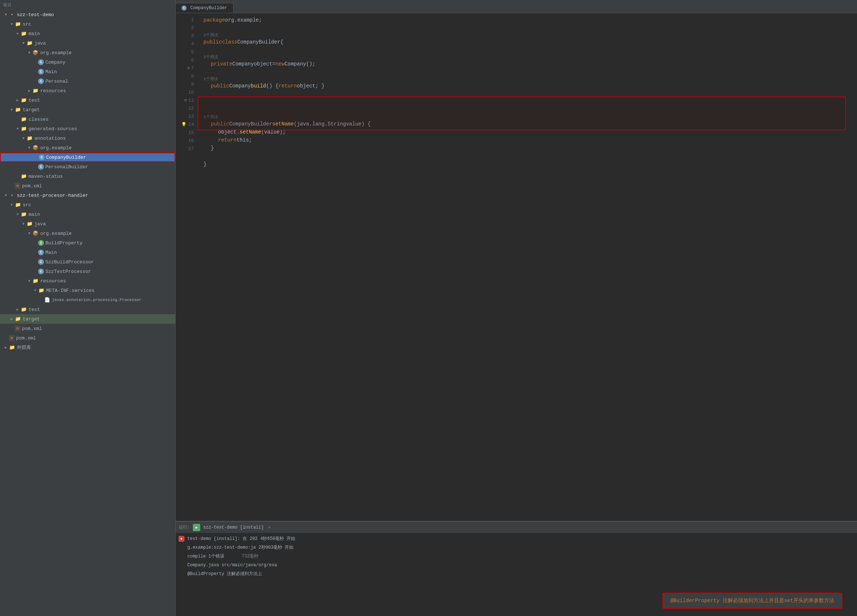  What do you see at coordinates (530, 20) in the screenshot?
I see `code-line-1: package org.example;` at bounding box center [530, 20].